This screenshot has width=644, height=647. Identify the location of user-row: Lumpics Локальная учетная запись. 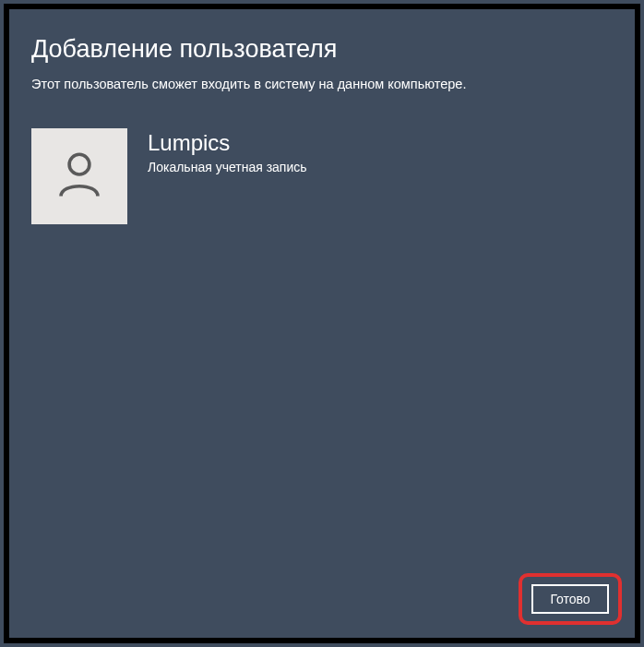
(322, 176).